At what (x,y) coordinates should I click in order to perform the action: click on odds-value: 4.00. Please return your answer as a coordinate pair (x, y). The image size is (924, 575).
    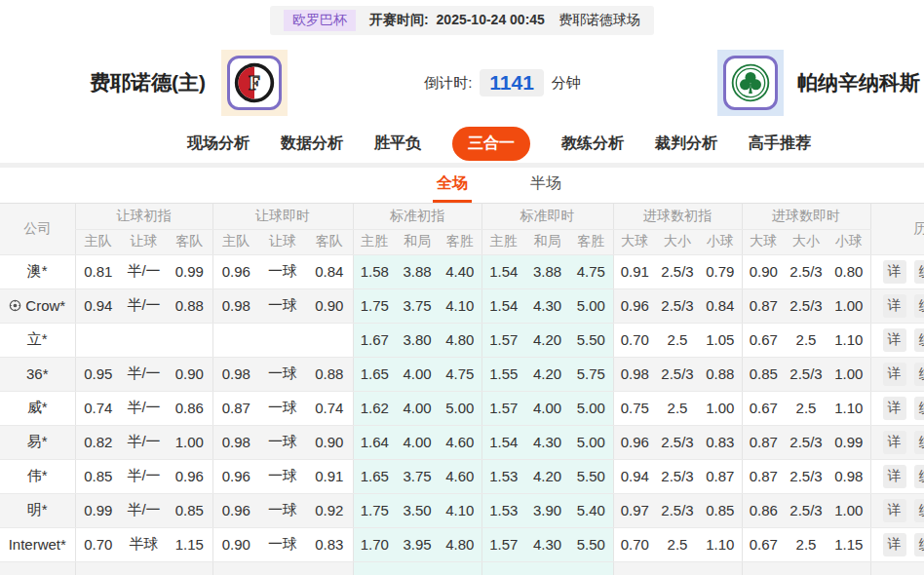
    Looking at the image, I should click on (417, 442).